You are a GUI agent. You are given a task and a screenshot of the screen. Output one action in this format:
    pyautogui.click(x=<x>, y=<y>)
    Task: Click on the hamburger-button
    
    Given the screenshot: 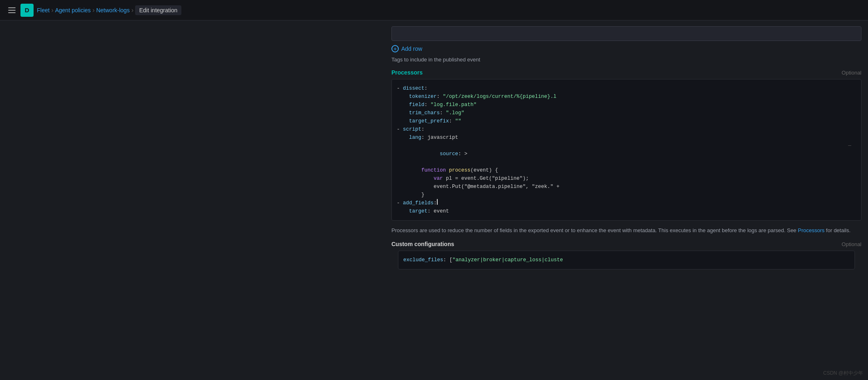 What is the action you would take?
    pyautogui.click(x=12, y=10)
    